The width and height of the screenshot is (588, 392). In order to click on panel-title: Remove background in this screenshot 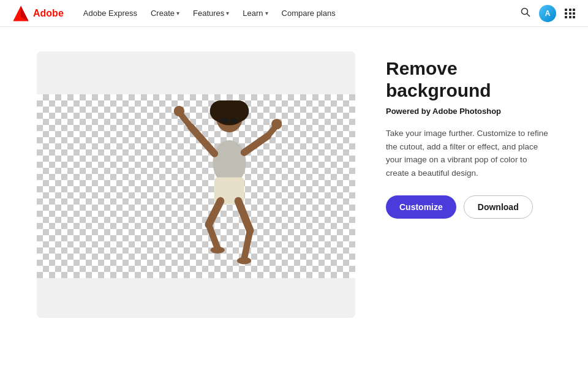, I will do `click(469, 80)`.